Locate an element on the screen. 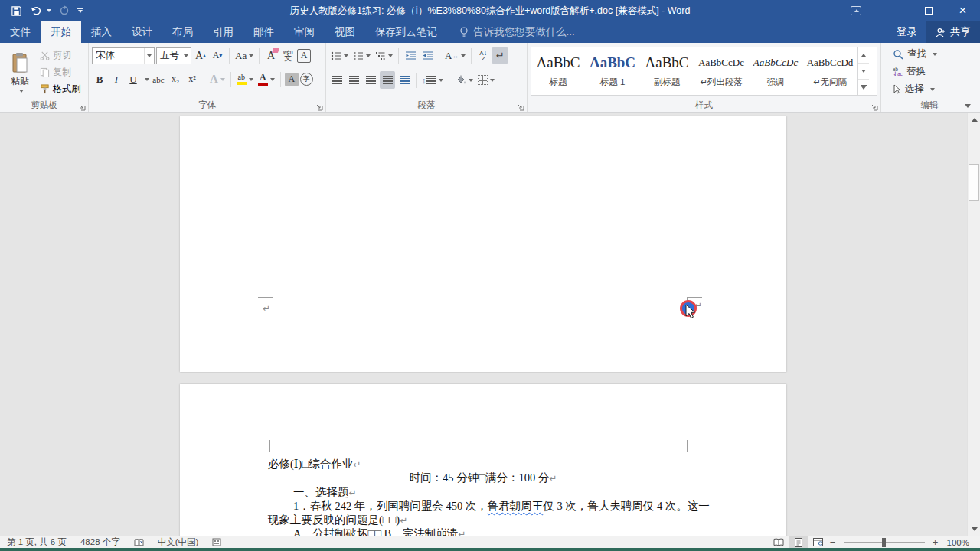 The height and width of the screenshot is (551, 980). share-label: 共享 is located at coordinates (960, 32).